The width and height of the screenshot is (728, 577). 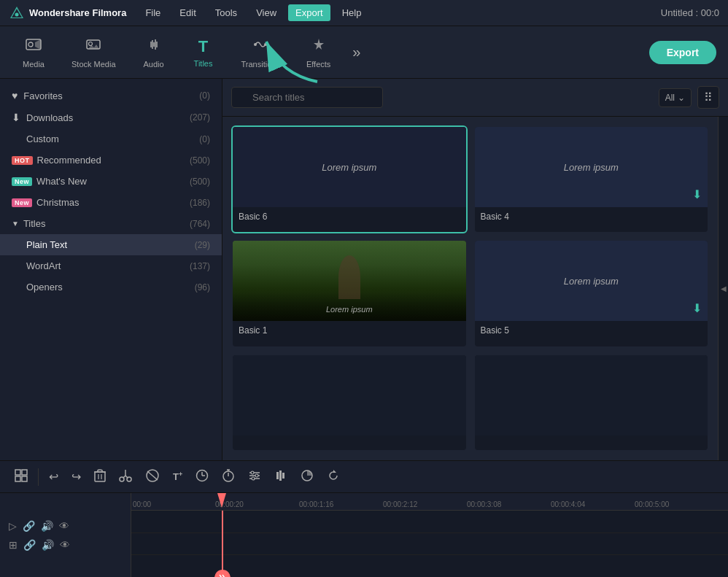 What do you see at coordinates (152, 477) in the screenshot?
I see `tl-nocut-btn` at bounding box center [152, 477].